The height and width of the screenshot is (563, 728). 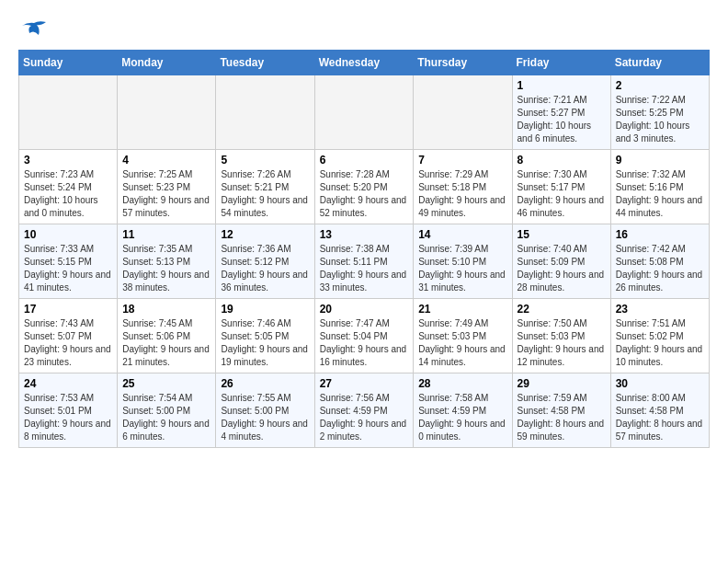 What do you see at coordinates (364, 337) in the screenshot?
I see `calendar-day-cell: 20Sunrise: 7:47 AM Sunset: 5:04 PM Dayli…` at bounding box center [364, 337].